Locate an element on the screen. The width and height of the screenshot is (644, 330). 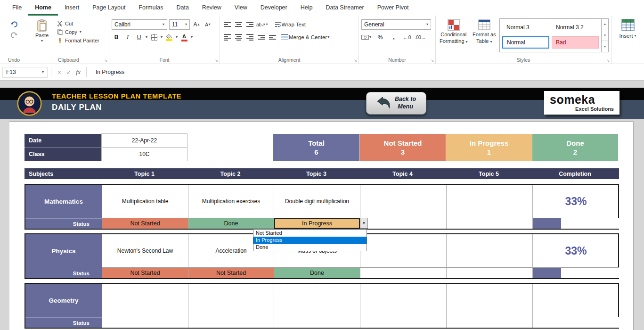
insert-cells-button: Insert▾ is located at coordinates (628, 36).